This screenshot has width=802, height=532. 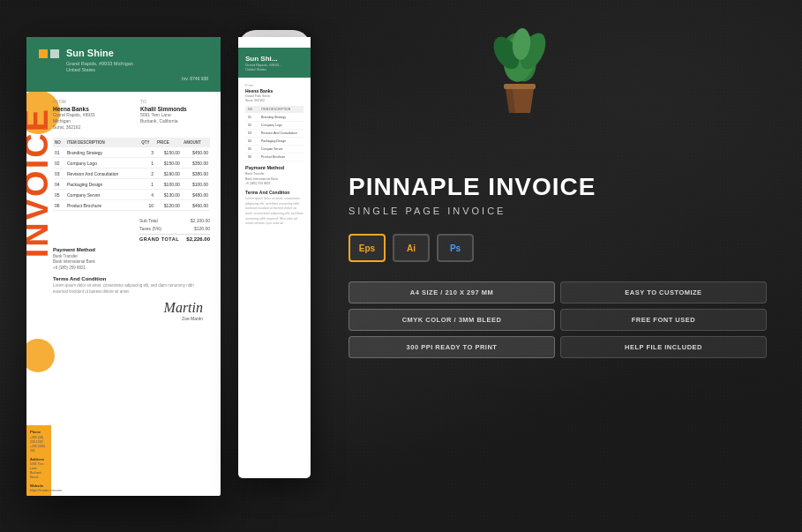 What do you see at coordinates (131, 259) in the screenshot?
I see `payment-section: Payment Method Bank TransferBank Interna…` at bounding box center [131, 259].